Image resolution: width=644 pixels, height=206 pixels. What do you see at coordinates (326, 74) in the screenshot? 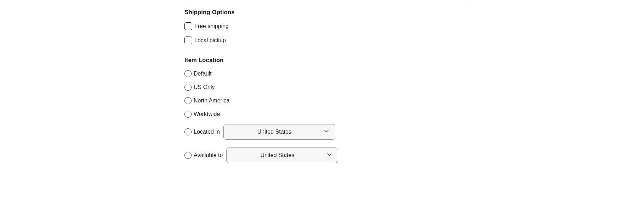
I see `location-option-row: Default` at bounding box center [326, 74].